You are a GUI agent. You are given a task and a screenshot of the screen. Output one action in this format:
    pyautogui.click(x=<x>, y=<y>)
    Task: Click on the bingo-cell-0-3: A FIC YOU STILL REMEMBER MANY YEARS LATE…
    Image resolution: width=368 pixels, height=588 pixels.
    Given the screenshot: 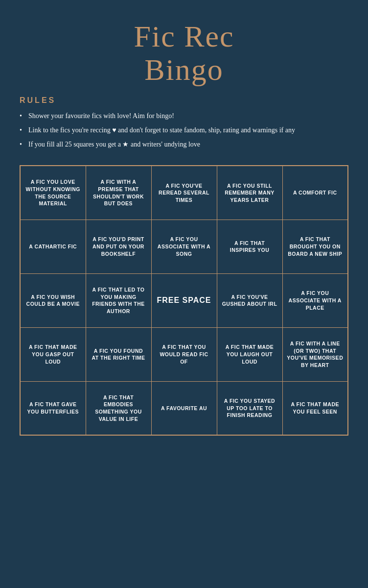 What is the action you would take?
    pyautogui.click(x=250, y=193)
    